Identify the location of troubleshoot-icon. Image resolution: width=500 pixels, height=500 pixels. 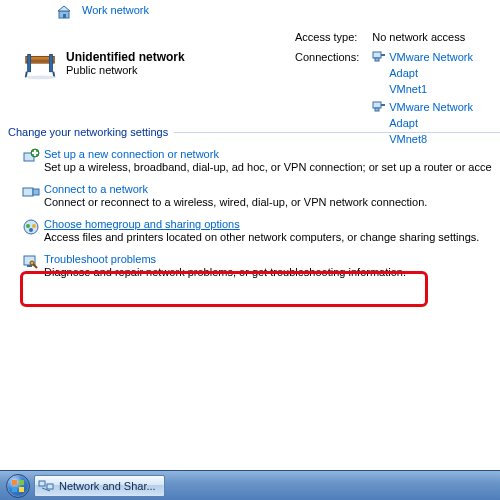
(33, 266).